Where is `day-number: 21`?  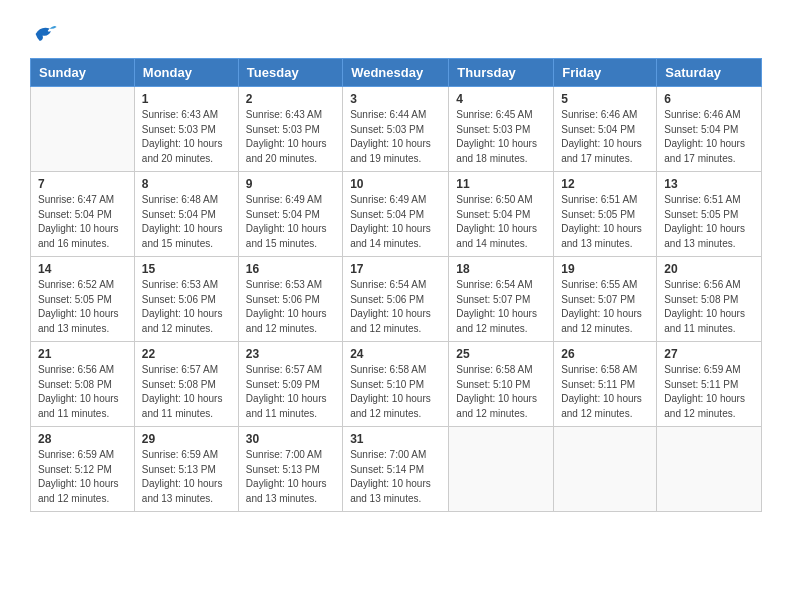
day-number: 21 is located at coordinates (82, 354).